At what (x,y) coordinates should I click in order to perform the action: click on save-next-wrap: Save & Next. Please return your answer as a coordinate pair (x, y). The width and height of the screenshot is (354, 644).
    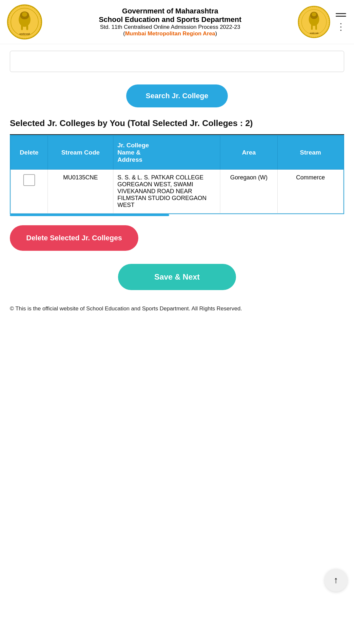
    Looking at the image, I should click on (177, 275).